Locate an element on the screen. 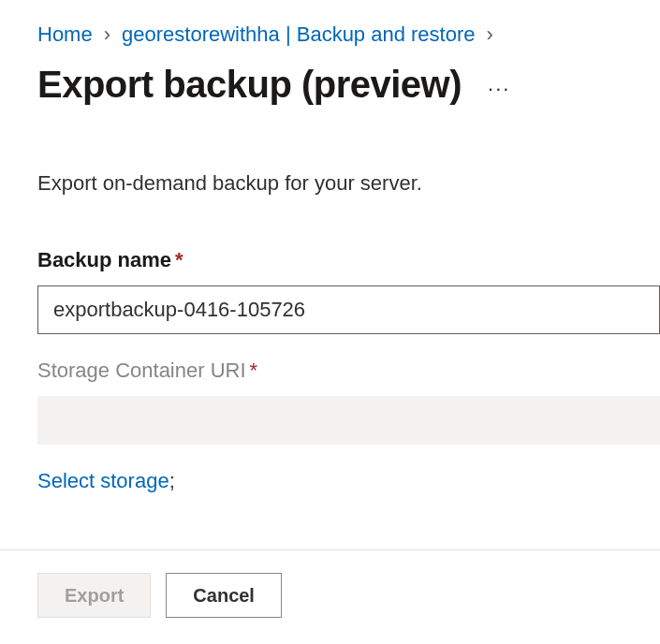 The image size is (660, 644). select-storage-link: Select storage is located at coordinates (103, 481).